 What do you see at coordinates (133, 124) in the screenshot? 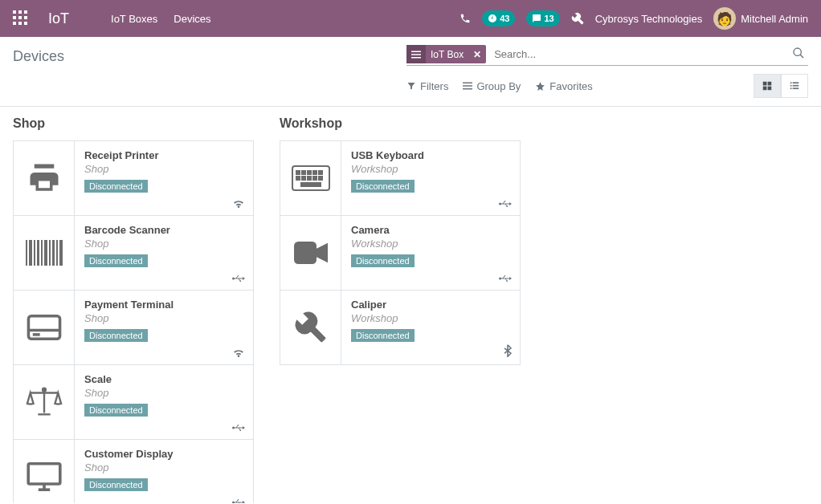
I see `group-header: Shop` at bounding box center [133, 124].